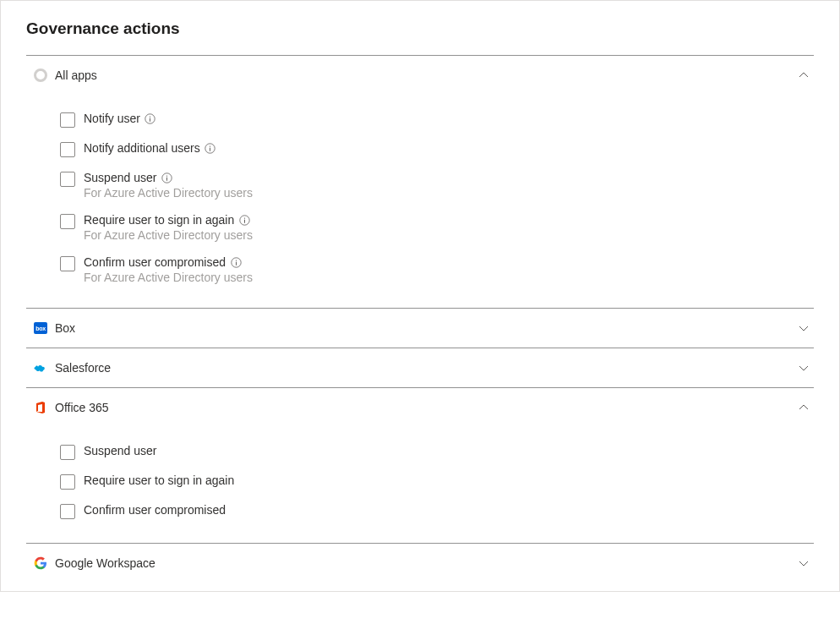  What do you see at coordinates (437, 511) in the screenshot?
I see `action-confirm-compromised: Confirm user compromised` at bounding box center [437, 511].